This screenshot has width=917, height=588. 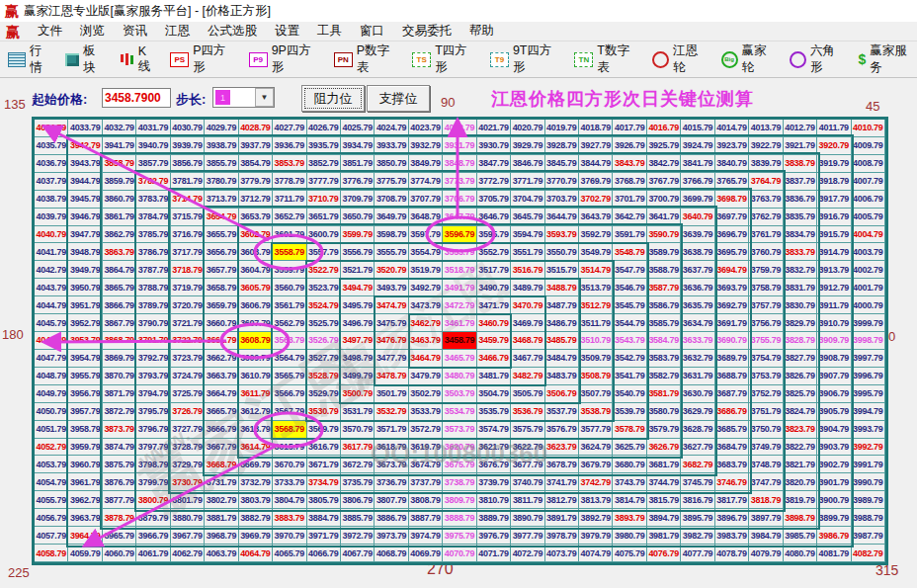 What do you see at coordinates (494, 288) in the screenshot?
I see `grid-cell: 3490.79` at bounding box center [494, 288].